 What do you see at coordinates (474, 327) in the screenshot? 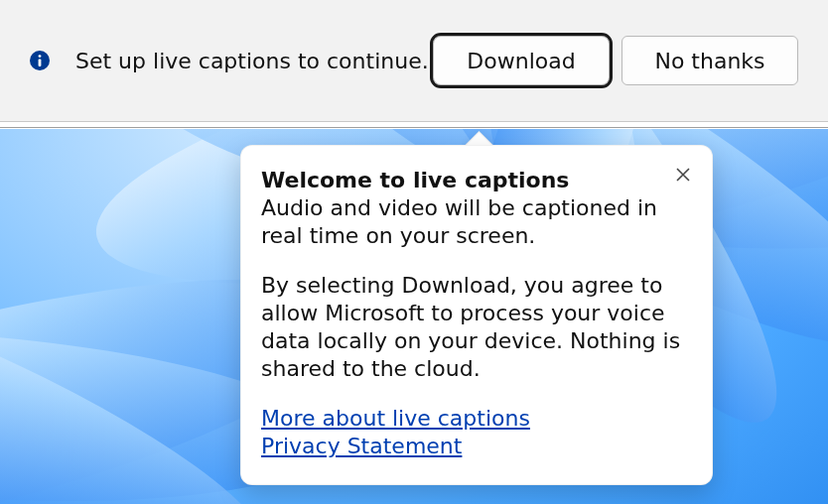
I see `popover-body-2: By selecting Download, you agree to allo…` at bounding box center [474, 327].